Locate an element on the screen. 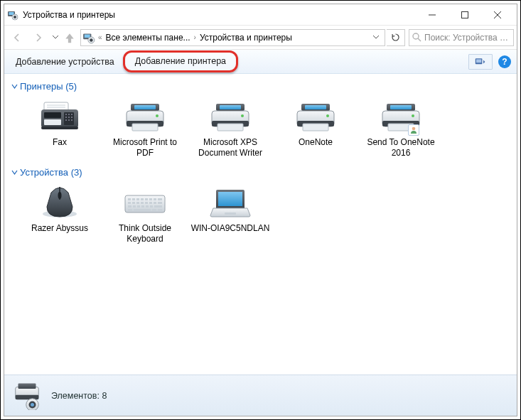 The width and height of the screenshot is (521, 420). laptop-icon is located at coordinates (230, 203).